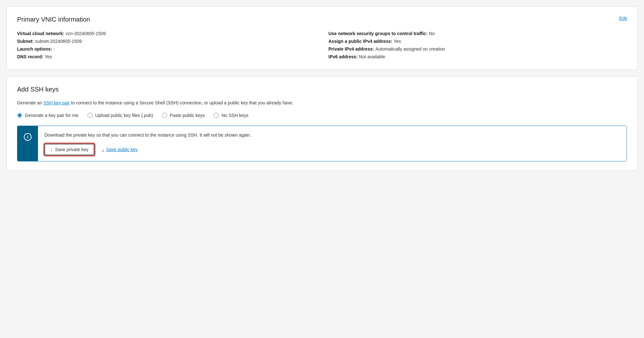 The width and height of the screenshot is (644, 338). I want to click on ipv6-label: IPv6 address:, so click(343, 57).